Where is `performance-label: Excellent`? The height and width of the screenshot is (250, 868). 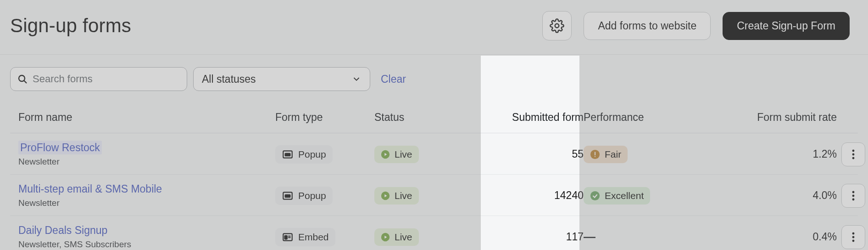
performance-label: Excellent is located at coordinates (624, 196).